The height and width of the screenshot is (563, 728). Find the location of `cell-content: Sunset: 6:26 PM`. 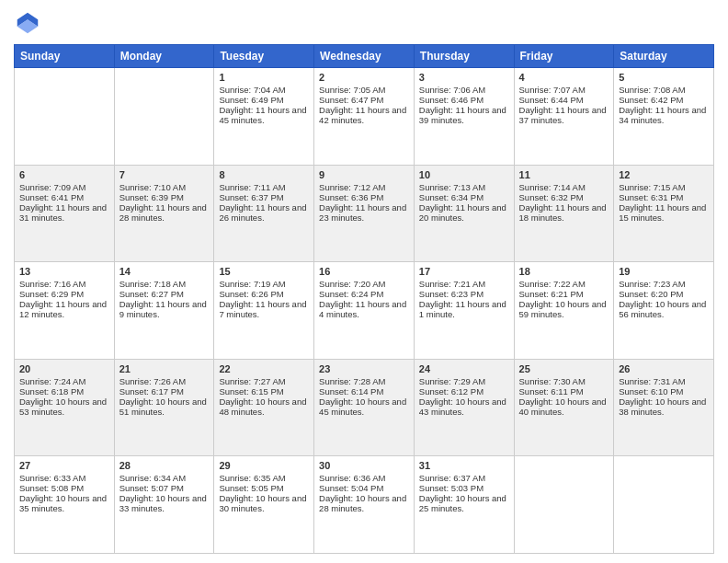

cell-content: Sunset: 6:26 PM is located at coordinates (264, 294).